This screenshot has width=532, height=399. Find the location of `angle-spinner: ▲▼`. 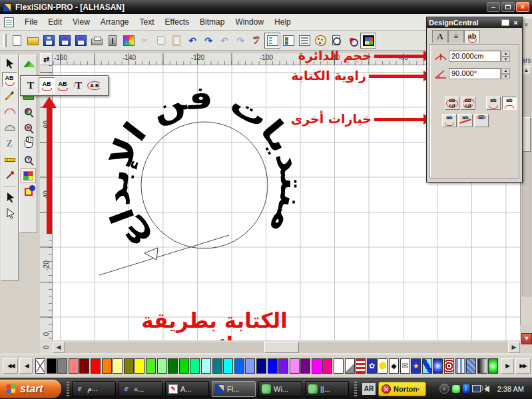

angle-spinner: ▲▼ is located at coordinates (506, 73).